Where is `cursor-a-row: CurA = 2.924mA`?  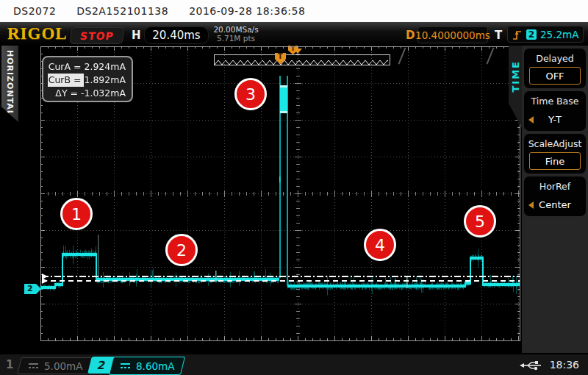
cursor-a-row: CurA = 2.924mA is located at coordinates (87, 67).